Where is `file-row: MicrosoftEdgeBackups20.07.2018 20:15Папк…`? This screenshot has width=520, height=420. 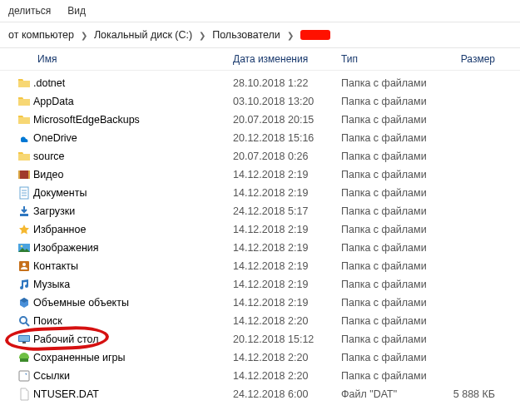 file-row: MicrosoftEdgeBackups20.07.2018 20:15Папк… is located at coordinates (260, 120).